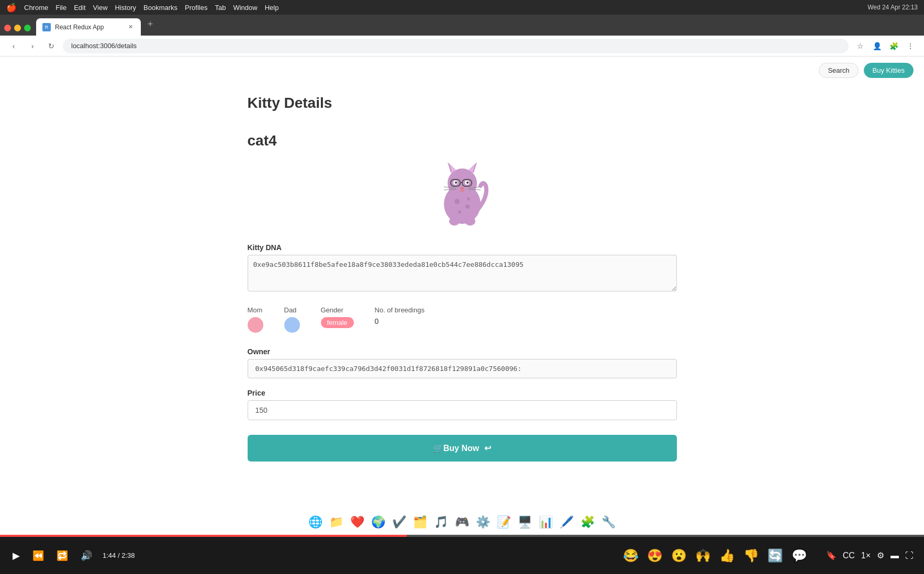  What do you see at coordinates (196, 7) in the screenshot?
I see `menu-profiles: Profiles` at bounding box center [196, 7].